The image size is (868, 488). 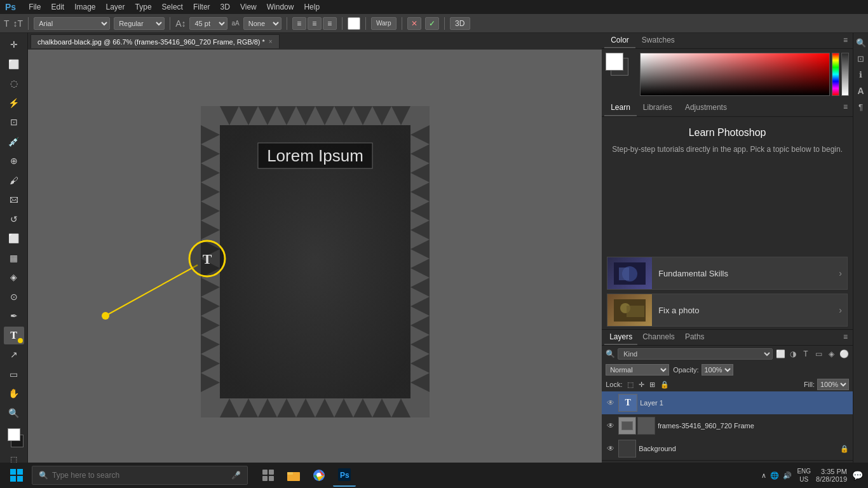 What do you see at coordinates (717, 370) in the screenshot?
I see `opacity-select: 100%` at bounding box center [717, 370].